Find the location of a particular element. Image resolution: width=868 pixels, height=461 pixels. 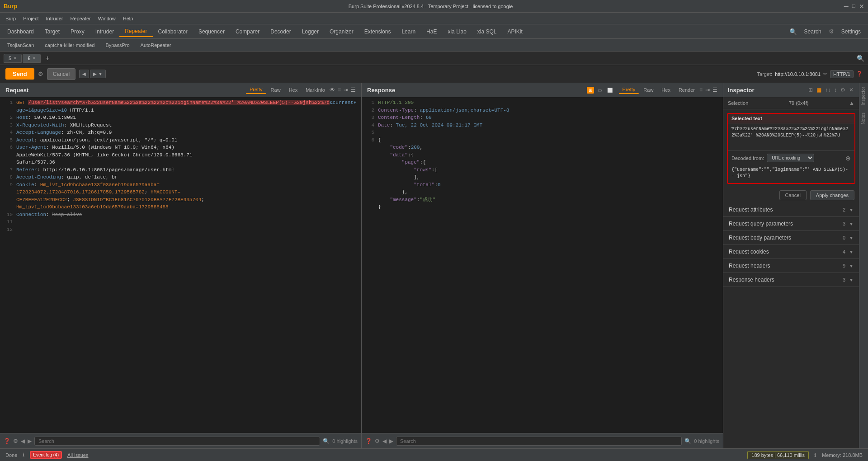

req-search-magnify: 🔍 is located at coordinates (326, 441).